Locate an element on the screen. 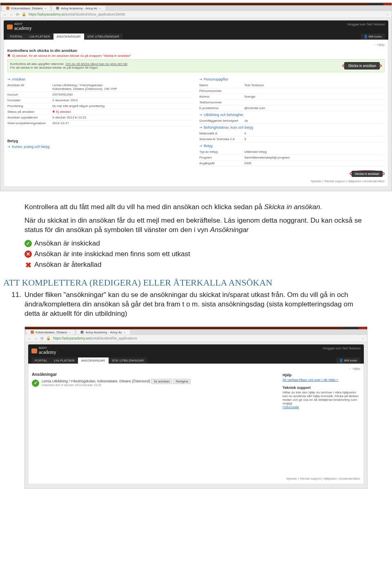 This screenshot has height=583, width=392. label: Svenska A/ Svenska 2 A is located at coordinates (222, 139).